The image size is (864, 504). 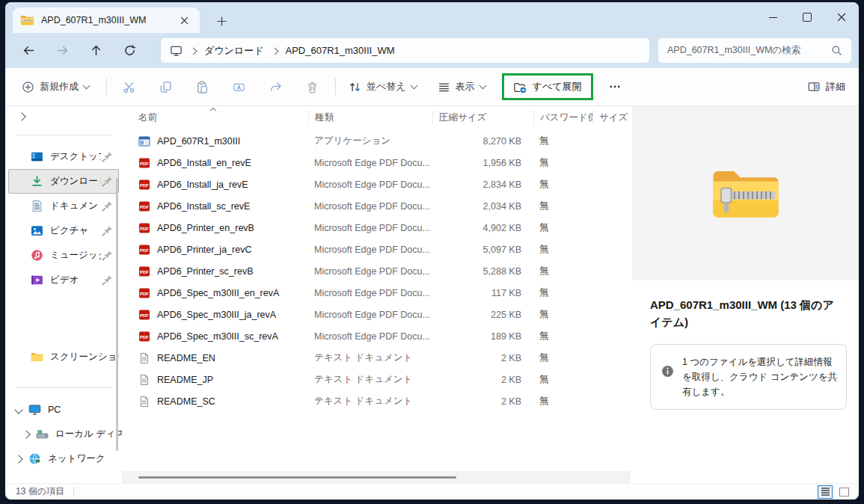 What do you see at coordinates (64, 206) in the screenshot?
I see `sidebar-item: ドキュメント` at bounding box center [64, 206].